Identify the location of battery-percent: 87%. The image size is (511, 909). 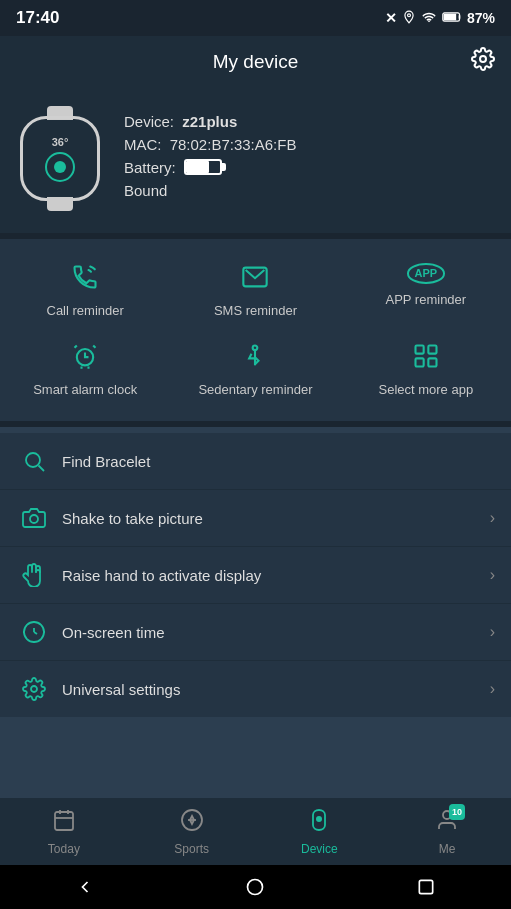
(481, 18).